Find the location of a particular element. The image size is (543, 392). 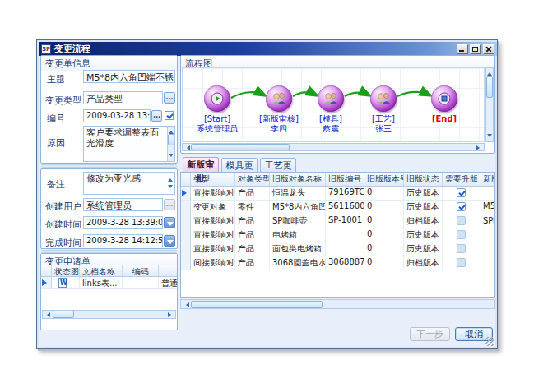

tab-mold-change: 模具更改 is located at coordinates (239, 165).